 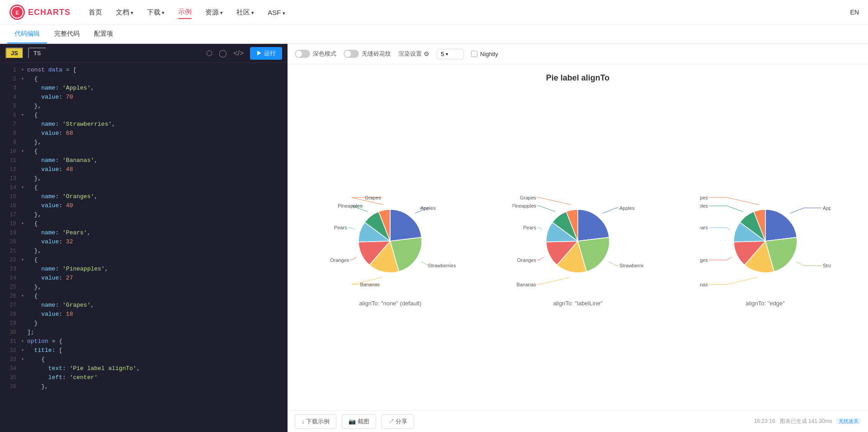 What do you see at coordinates (144, 387) in the screenshot?
I see `code-line-36: 36 },` at bounding box center [144, 387].